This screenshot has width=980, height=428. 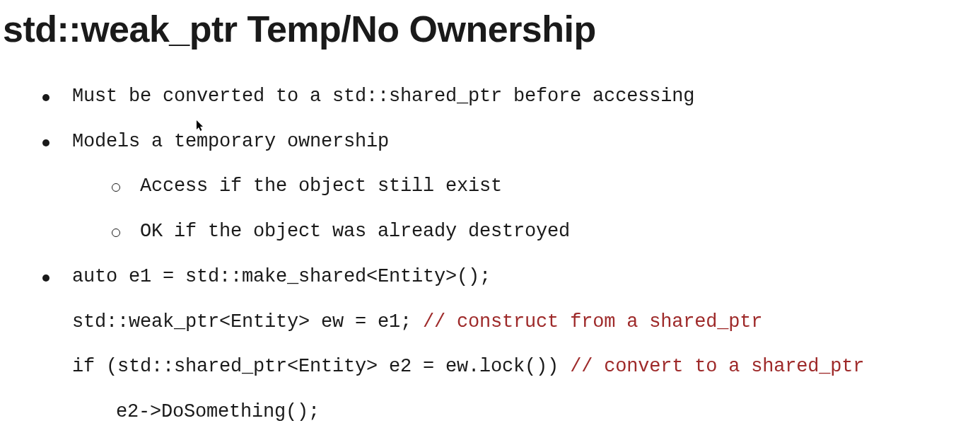 I want to click on bullet-item: Must be converted to a std::shared_ptr b…, so click(x=509, y=97).